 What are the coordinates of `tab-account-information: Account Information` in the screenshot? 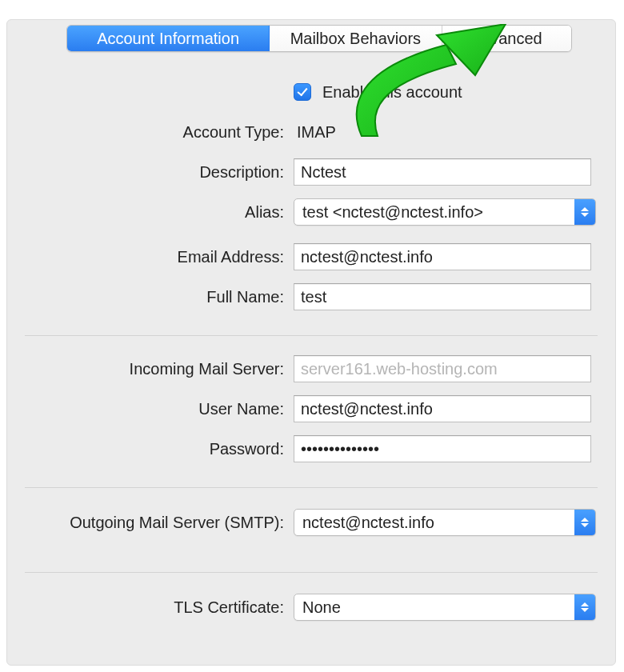 It's located at (168, 38).